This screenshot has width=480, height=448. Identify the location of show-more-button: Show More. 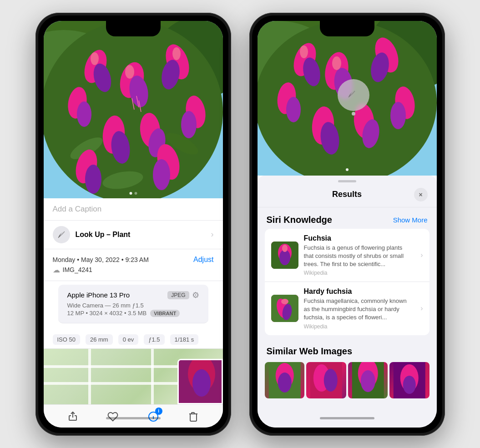
(410, 220).